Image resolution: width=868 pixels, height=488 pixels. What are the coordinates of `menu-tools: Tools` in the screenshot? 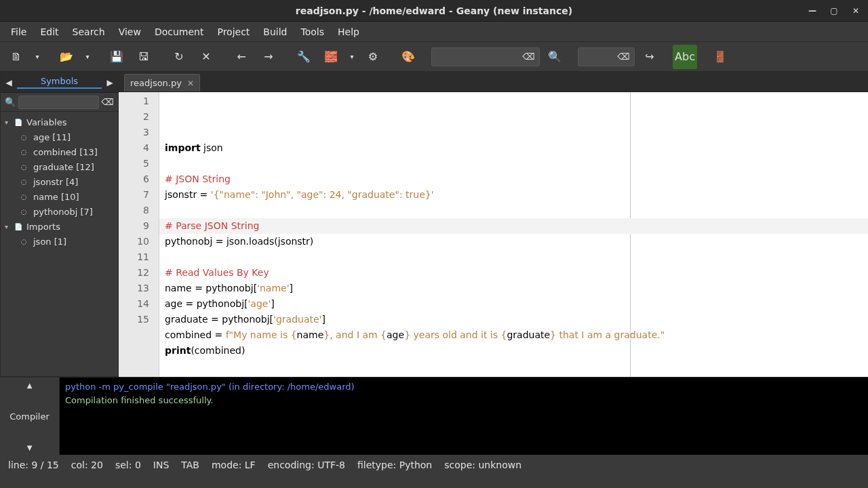 It's located at (313, 32).